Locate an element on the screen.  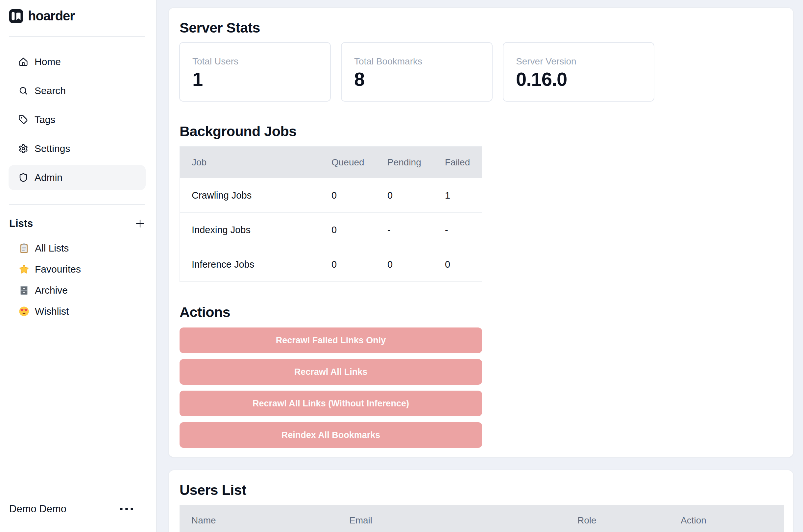
failed-count: - is located at coordinates (463, 230).